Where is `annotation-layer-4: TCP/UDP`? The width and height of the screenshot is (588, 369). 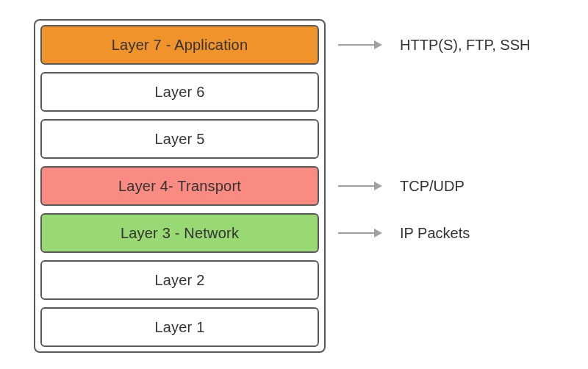
annotation-layer-4: TCP/UDP is located at coordinates (459, 186).